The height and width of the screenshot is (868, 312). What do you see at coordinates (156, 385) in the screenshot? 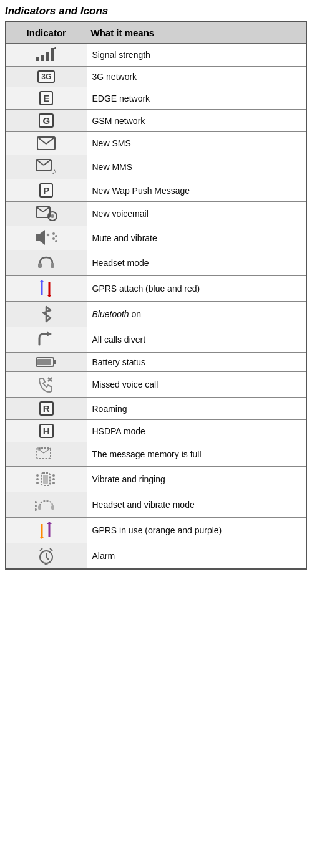
I see `table-row: Missed voice call` at bounding box center [156, 385].